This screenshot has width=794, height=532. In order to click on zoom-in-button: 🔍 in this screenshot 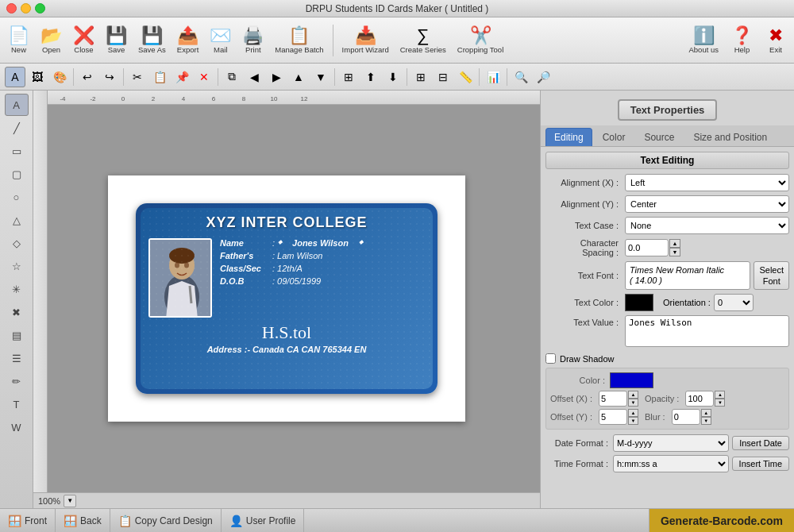, I will do `click(521, 77)`.